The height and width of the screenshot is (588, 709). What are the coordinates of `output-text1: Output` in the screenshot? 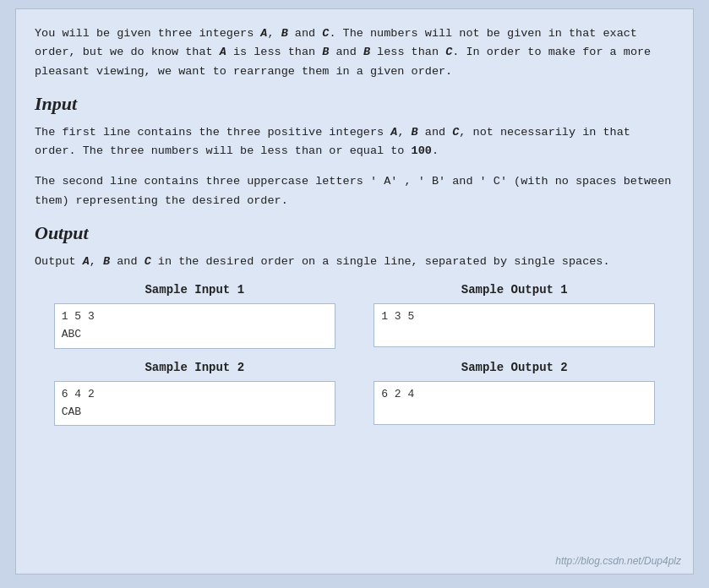 It's located at (59, 262).